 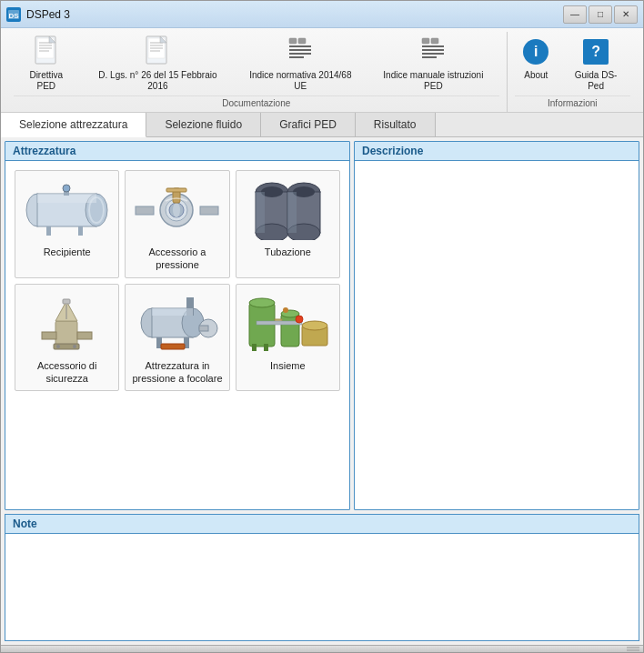 I want to click on equip-item-attrezzatura-focolare: Attrezzatura in pressione a focolare, so click(x=176, y=338).